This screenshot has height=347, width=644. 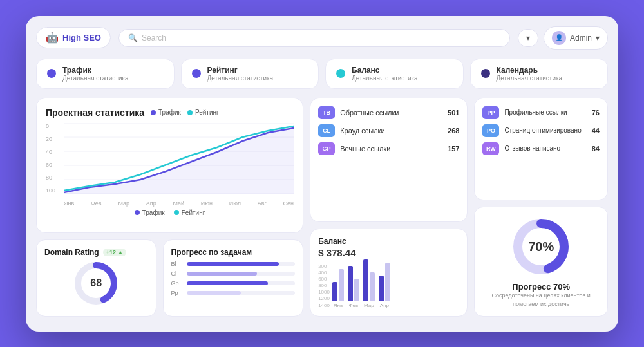 What do you see at coordinates (322, 38) in the screenshot?
I see `header: 🤖 High SEO 🔍 Search ▾ 👤 Admin ▾` at bounding box center [322, 38].